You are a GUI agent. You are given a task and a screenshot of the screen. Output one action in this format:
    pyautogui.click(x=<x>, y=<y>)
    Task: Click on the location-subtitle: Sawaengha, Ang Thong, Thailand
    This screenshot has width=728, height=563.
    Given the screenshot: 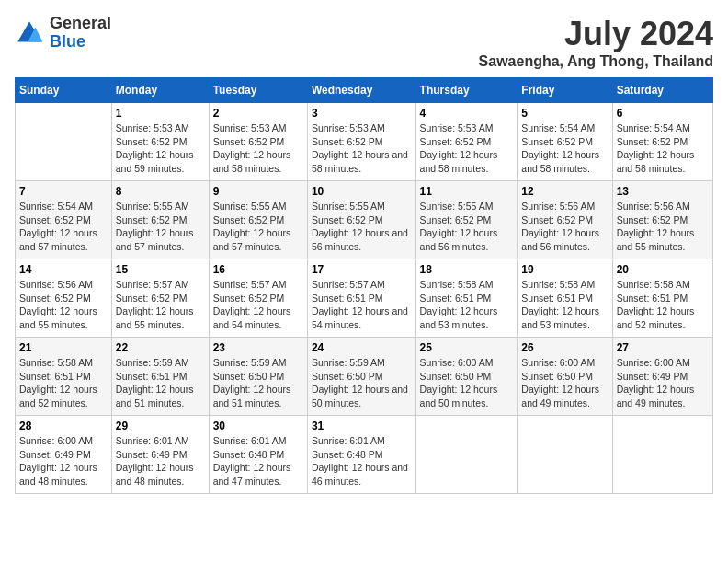 What is the action you would take?
    pyautogui.click(x=596, y=62)
    